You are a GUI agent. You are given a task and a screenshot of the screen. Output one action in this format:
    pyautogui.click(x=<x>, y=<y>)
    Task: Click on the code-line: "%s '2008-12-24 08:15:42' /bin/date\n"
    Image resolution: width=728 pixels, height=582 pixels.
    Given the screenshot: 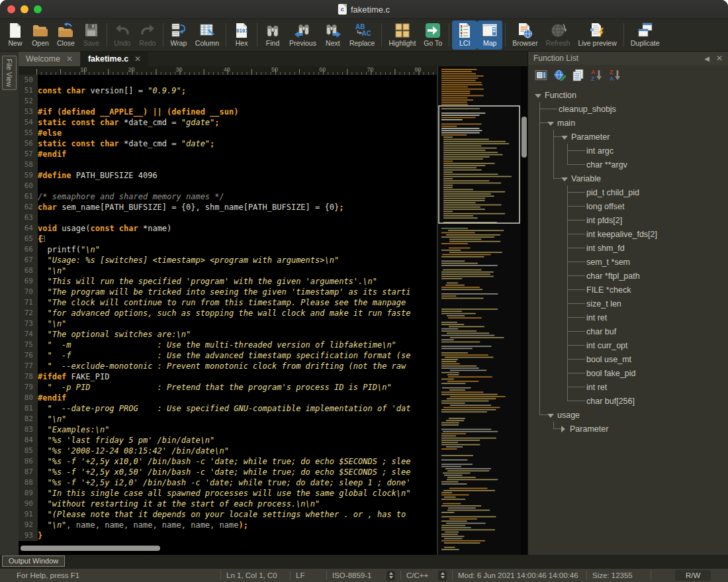 What is the action you would take?
    pyautogui.click(x=237, y=451)
    